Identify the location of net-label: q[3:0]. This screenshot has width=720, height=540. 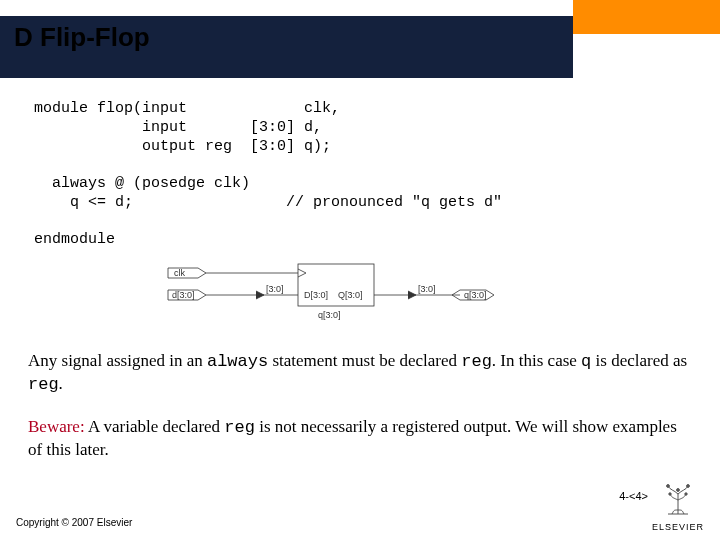
(330, 315).